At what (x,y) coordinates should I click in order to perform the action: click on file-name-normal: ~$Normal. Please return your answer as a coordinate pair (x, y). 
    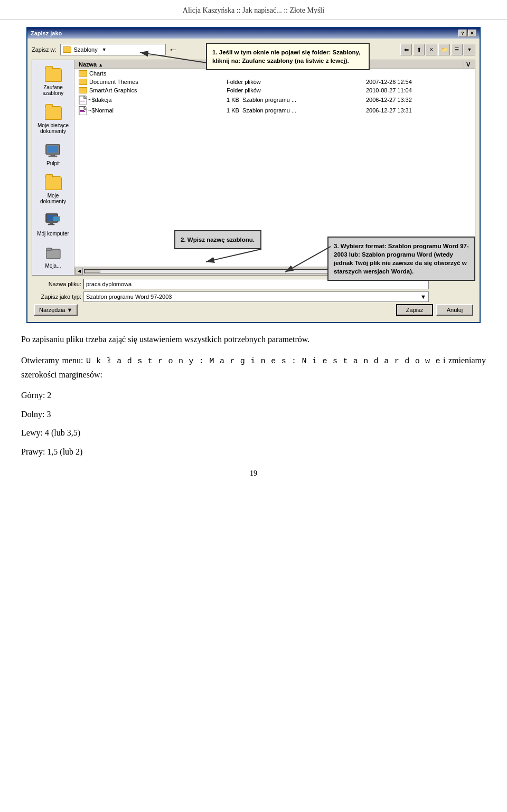
    Looking at the image, I should click on (148, 110).